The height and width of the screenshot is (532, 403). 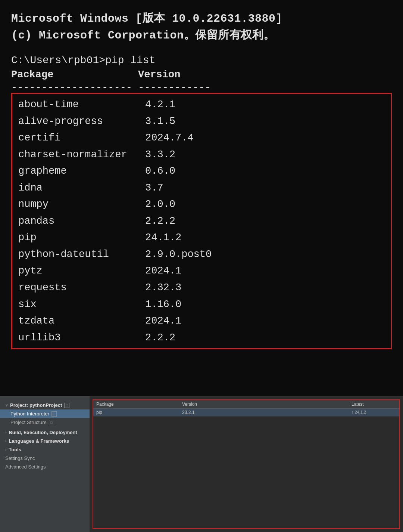 I want to click on settings-sync-label: Settings Sync, so click(x=20, y=458).